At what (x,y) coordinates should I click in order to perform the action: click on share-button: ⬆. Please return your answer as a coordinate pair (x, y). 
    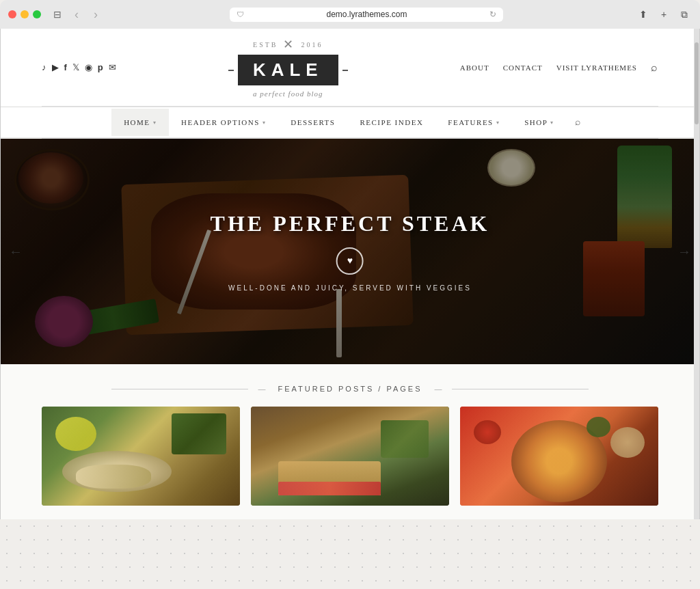
    Looking at the image, I should click on (643, 14).